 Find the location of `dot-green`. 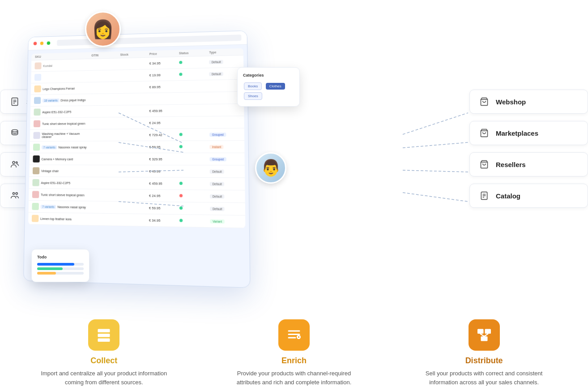

dot-green is located at coordinates (49, 43).